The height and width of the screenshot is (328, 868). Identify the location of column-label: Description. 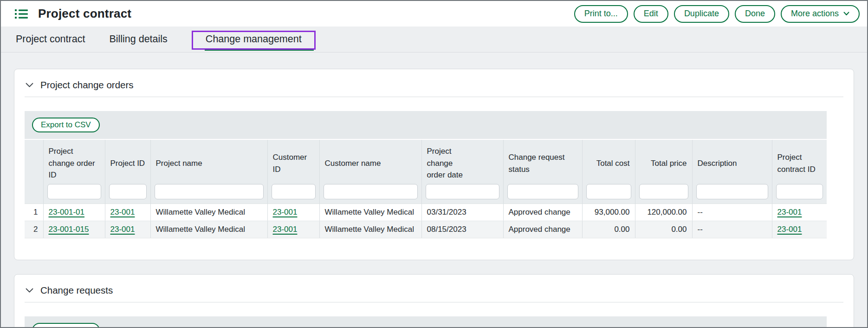
(732, 162).